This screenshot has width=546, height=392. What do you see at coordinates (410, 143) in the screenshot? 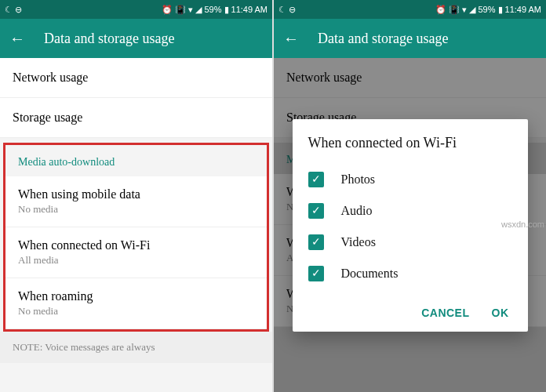
I see `dialog-title: When connected on Wi-Fi` at bounding box center [410, 143].